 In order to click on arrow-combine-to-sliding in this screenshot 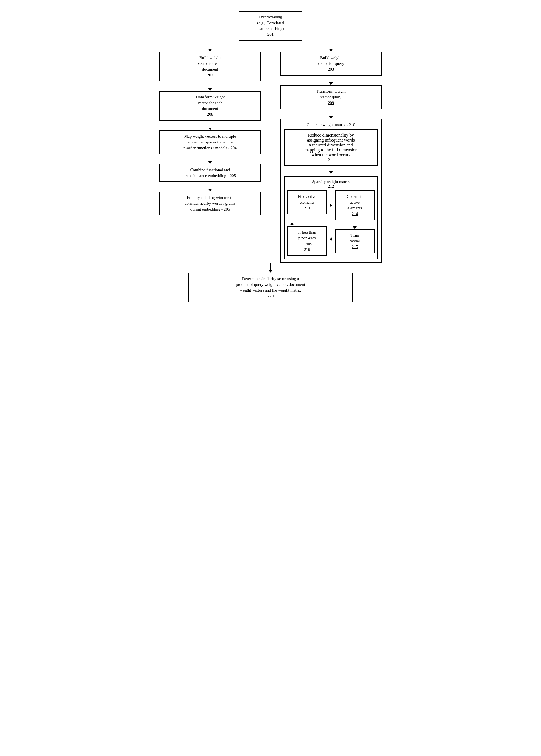, I will do `click(210, 187)`.